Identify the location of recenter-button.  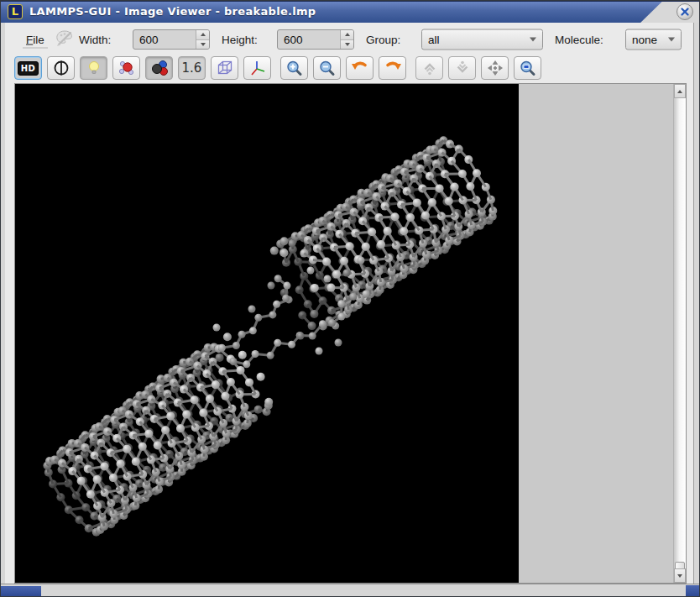
(495, 68).